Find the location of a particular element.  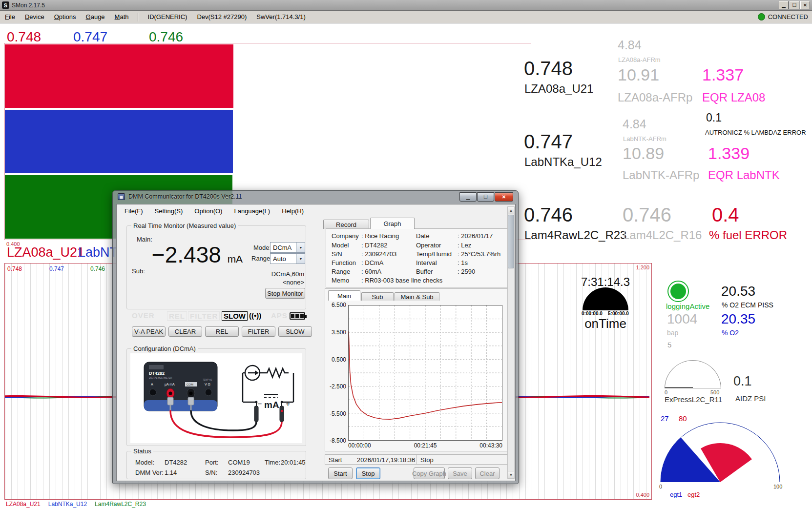

info-key: S/N is located at coordinates (337, 254).